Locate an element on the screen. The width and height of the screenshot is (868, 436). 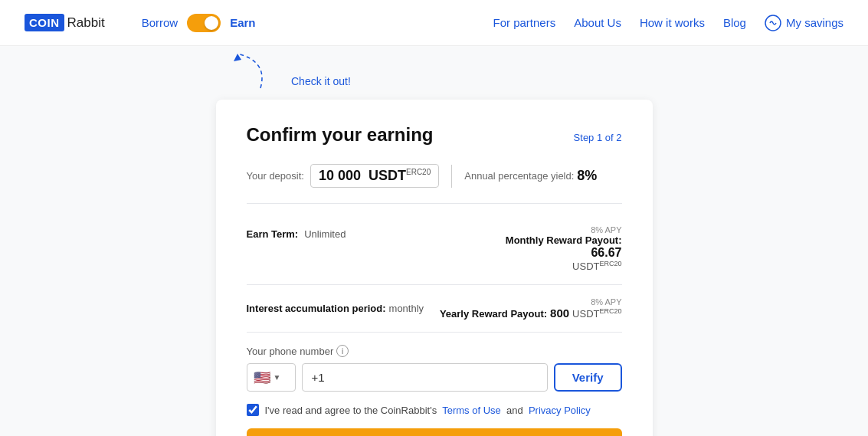
monthly-amount: 66.67 is located at coordinates (606, 253).